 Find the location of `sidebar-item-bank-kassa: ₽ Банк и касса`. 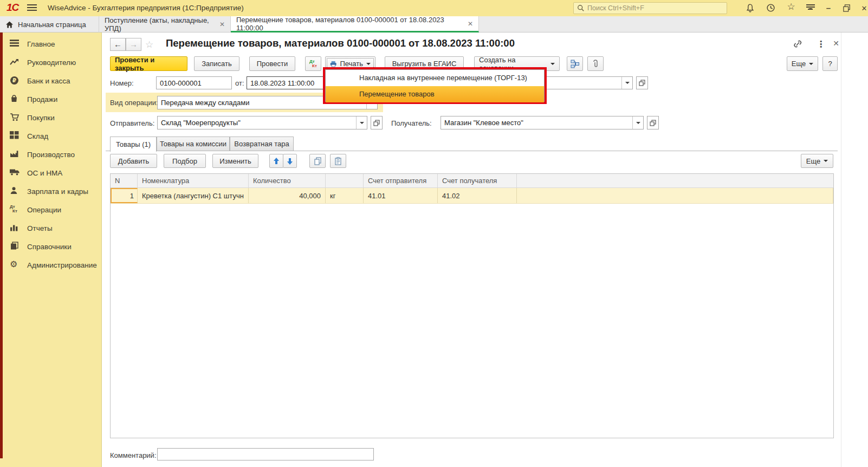

sidebar-item-bank-kassa: ₽ Банк и касса is located at coordinates (52, 81).